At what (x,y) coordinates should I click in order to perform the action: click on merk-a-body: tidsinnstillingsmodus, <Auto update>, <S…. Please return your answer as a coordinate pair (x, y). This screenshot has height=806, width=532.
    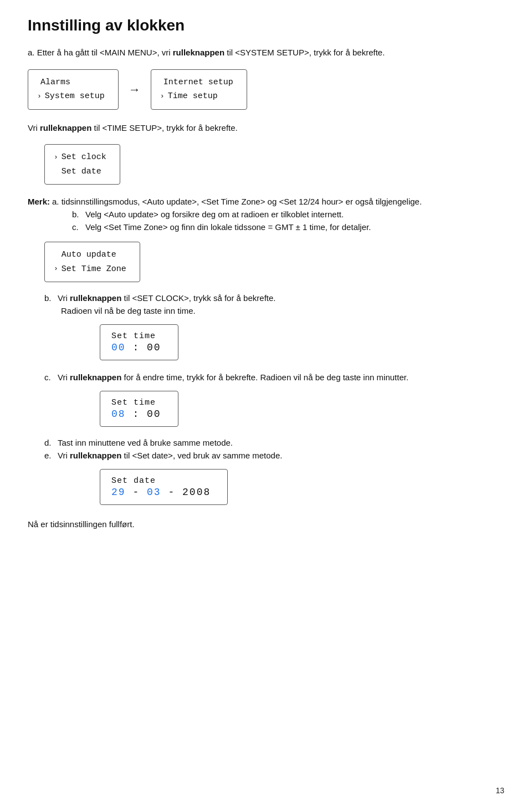
    Looking at the image, I should click on (241, 202).